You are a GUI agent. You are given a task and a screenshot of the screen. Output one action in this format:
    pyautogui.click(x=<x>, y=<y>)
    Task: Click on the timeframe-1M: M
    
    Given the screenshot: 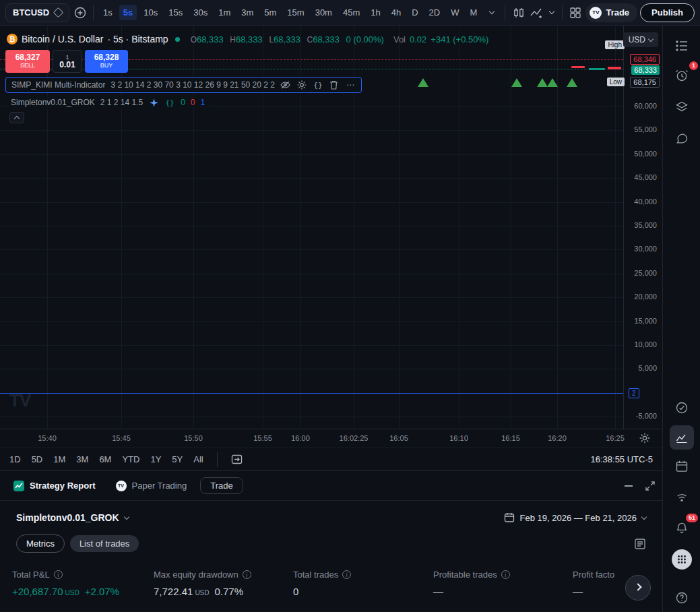 What is the action you would take?
    pyautogui.click(x=473, y=12)
    